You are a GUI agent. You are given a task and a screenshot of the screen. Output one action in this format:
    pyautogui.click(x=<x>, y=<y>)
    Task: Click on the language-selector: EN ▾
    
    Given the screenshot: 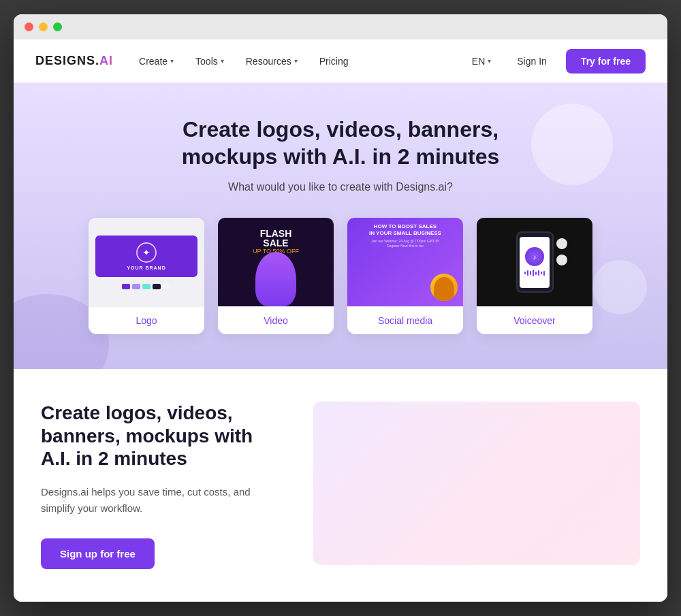 What is the action you would take?
    pyautogui.click(x=481, y=61)
    